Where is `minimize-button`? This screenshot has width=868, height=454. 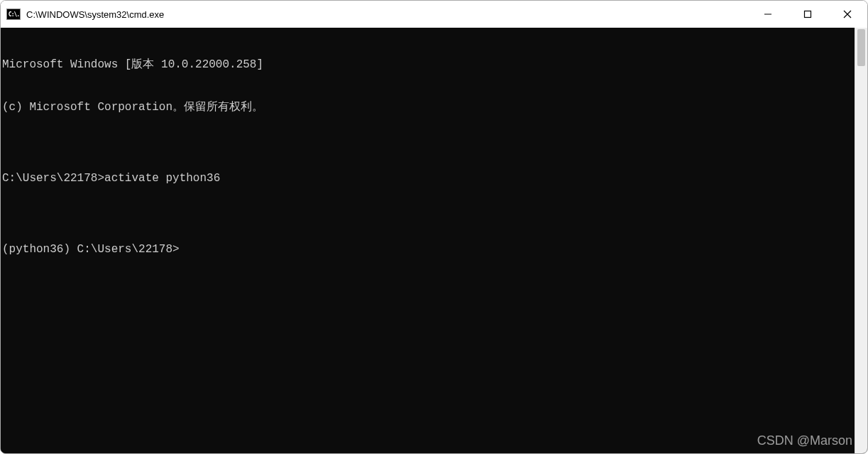
minimize-button is located at coordinates (768, 14).